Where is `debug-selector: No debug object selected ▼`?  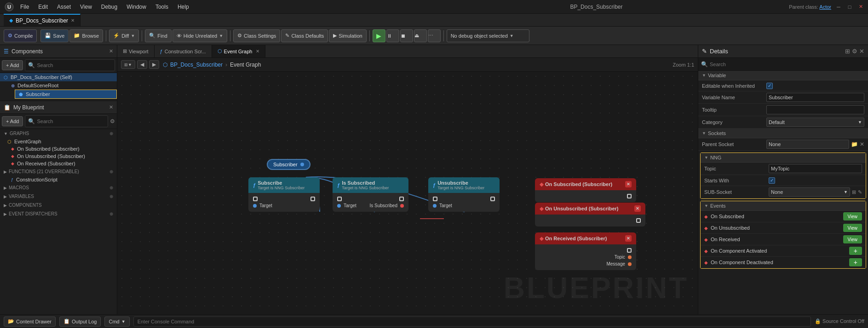
debug-selector: No debug object selected ▼ is located at coordinates (488, 36).